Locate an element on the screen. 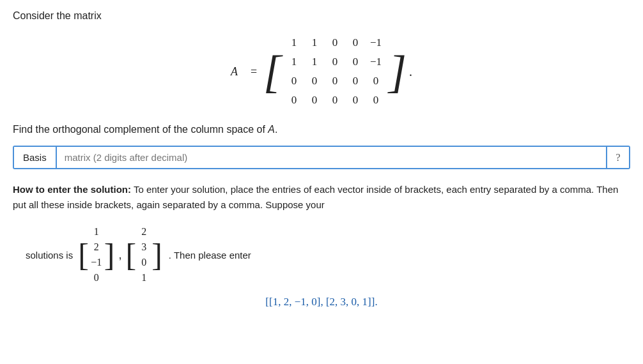 The image size is (643, 364). find-matrix-label: A is located at coordinates (271, 129).